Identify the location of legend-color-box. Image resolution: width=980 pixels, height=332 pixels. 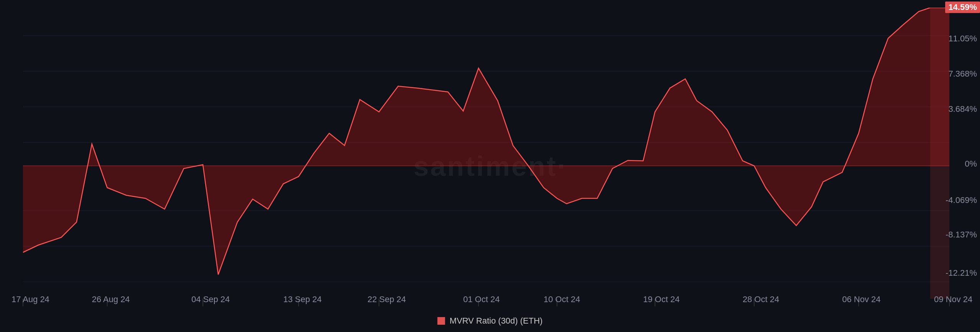
(441, 321).